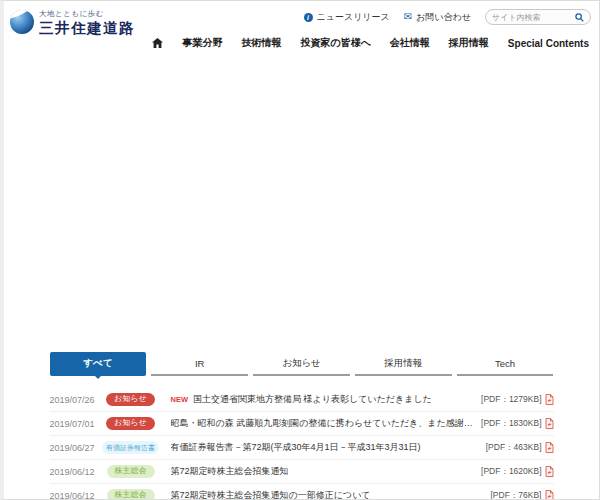 The height and width of the screenshot is (500, 600). I want to click on pdf-size-label: [PDF：1279KB], so click(511, 400).